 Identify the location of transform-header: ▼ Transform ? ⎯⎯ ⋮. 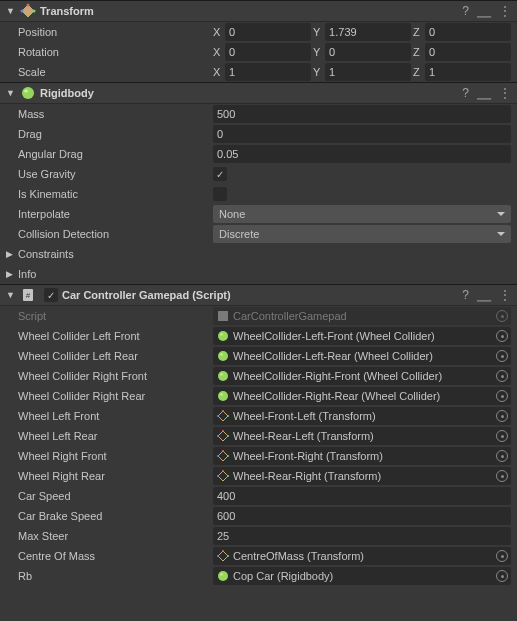
(258, 11).